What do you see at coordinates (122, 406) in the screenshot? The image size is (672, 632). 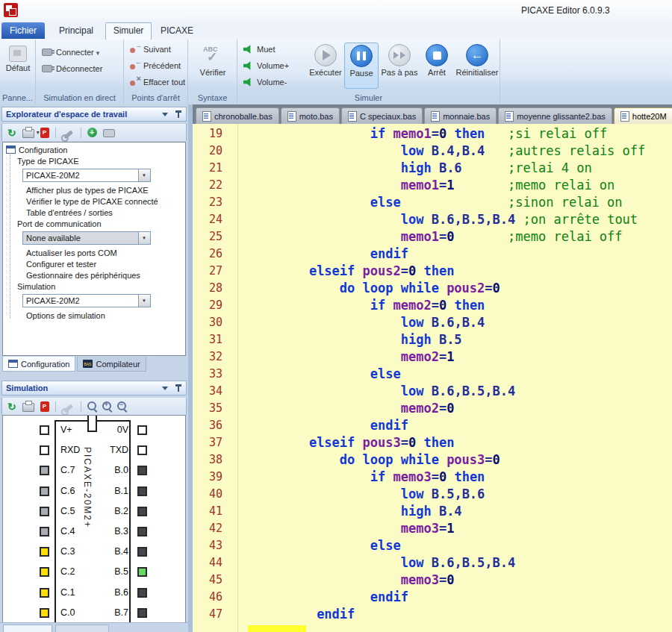 I see `zoom-out-icon` at bounding box center [122, 406].